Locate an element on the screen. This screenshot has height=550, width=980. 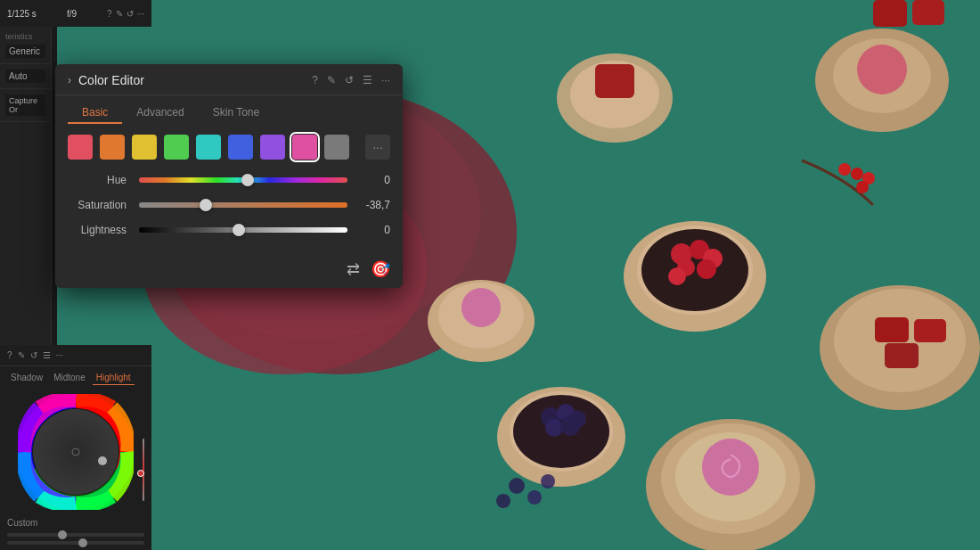
hue-thumb is located at coordinates (248, 180).